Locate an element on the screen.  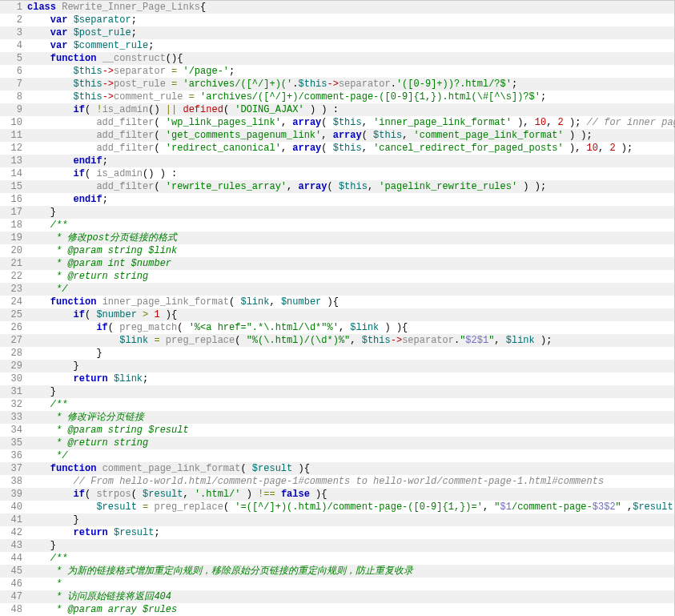
line-number: 35 is located at coordinates (14, 443).